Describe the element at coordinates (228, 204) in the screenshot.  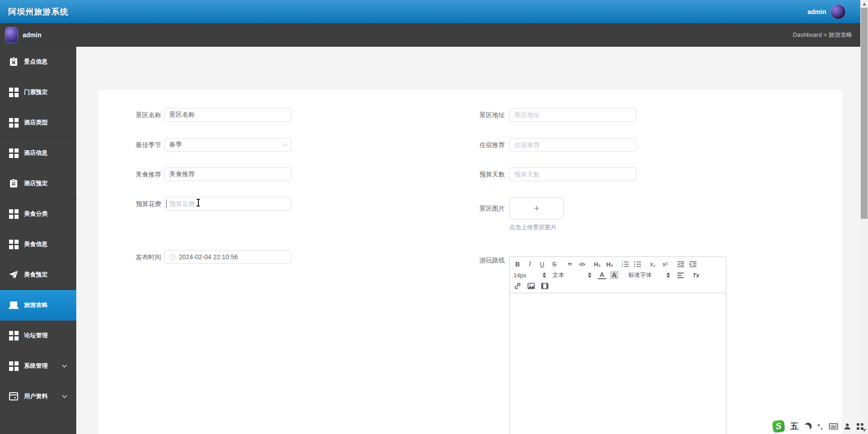
I see `budget-cost-input` at that location.